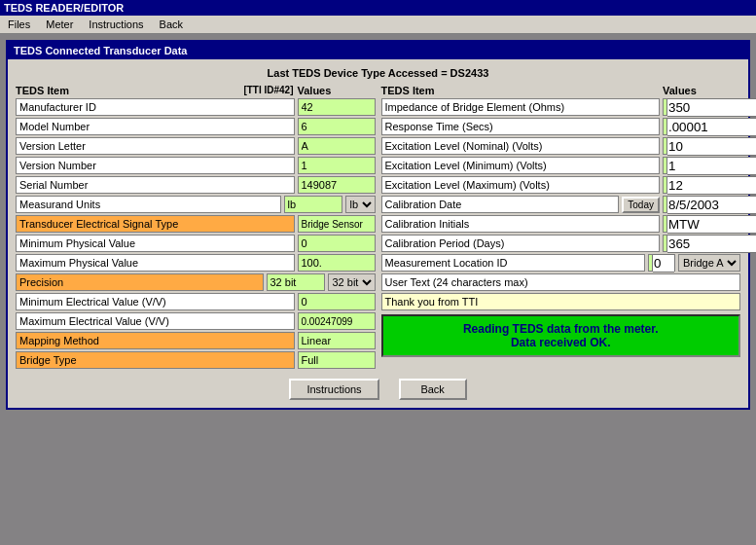 This screenshot has width=756, height=545. What do you see at coordinates (337, 107) in the screenshot?
I see `value-manufacturer-id` at bounding box center [337, 107].